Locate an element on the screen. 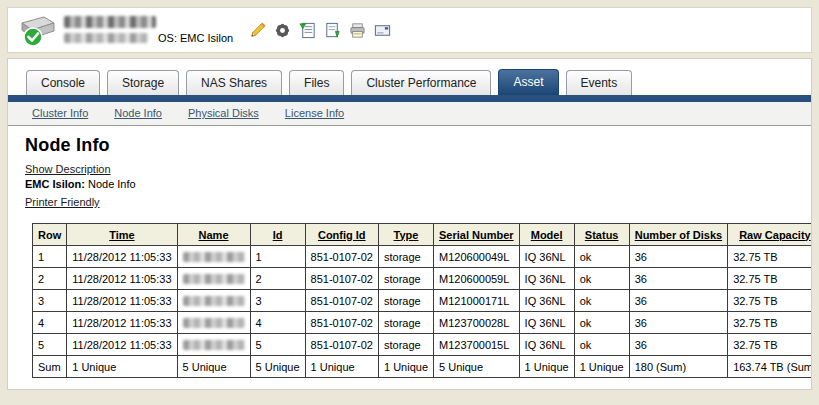 This screenshot has height=405, width=819. cell-time: 1 Unique is located at coordinates (122, 367).